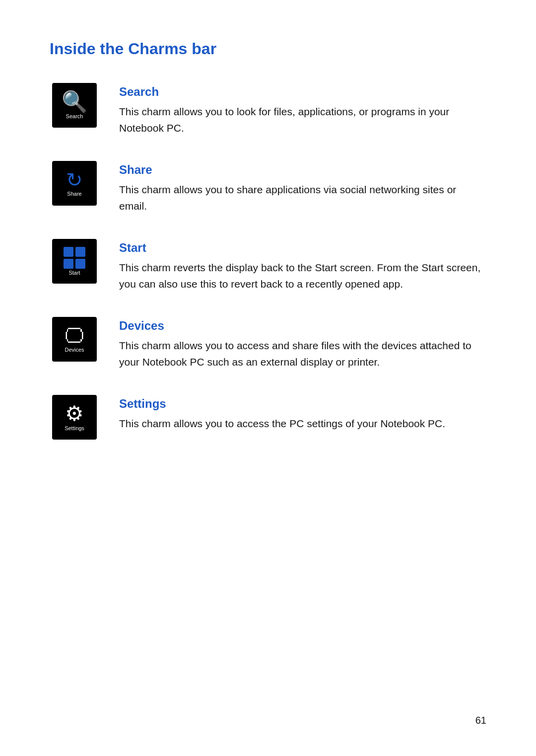 This screenshot has width=536, height=756. What do you see at coordinates (303, 198) in the screenshot?
I see `share-charm-description: This charm allows you to share applicati…` at bounding box center [303, 198].